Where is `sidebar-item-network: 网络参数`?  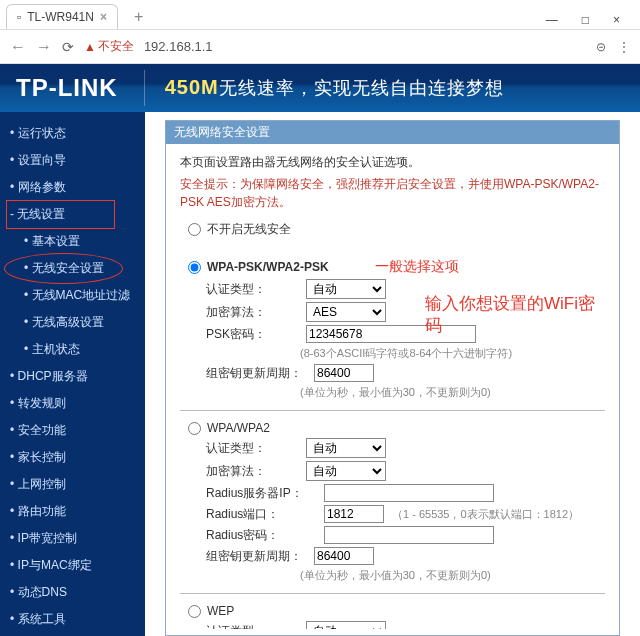
sidebar-item-network: 网络参数 is located at coordinates (78, 188).